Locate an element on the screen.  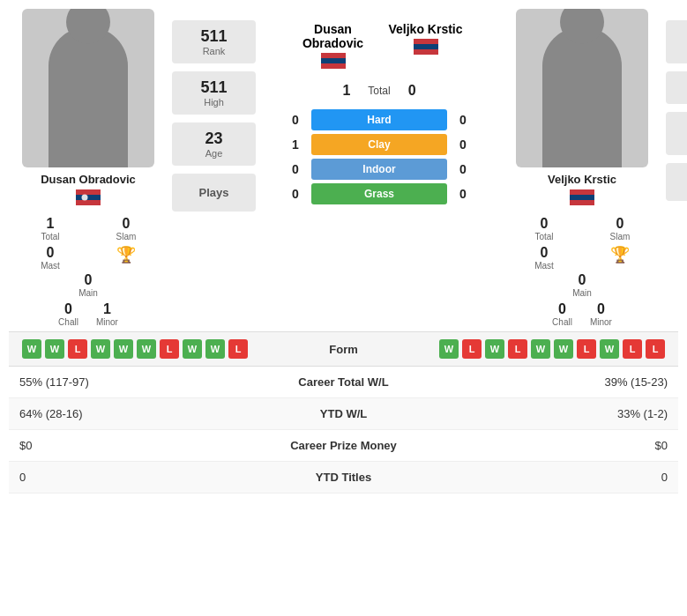
right-player-name: Veljko Krstic is located at coordinates (582, 180).